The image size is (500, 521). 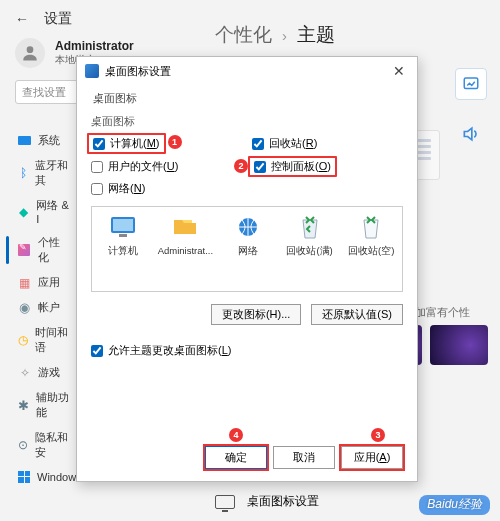 I want to click on icon-network: 网络, so click(x=248, y=236).